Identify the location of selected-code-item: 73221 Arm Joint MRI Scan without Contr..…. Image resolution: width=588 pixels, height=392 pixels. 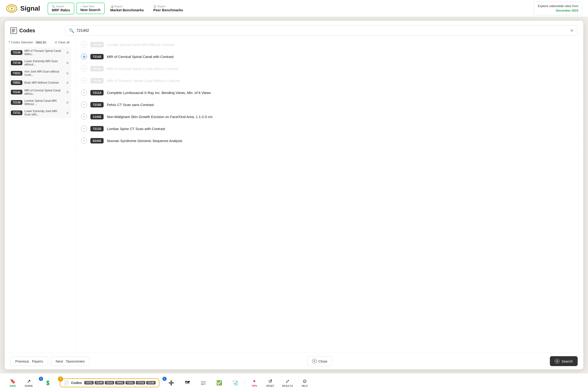
(40, 73).